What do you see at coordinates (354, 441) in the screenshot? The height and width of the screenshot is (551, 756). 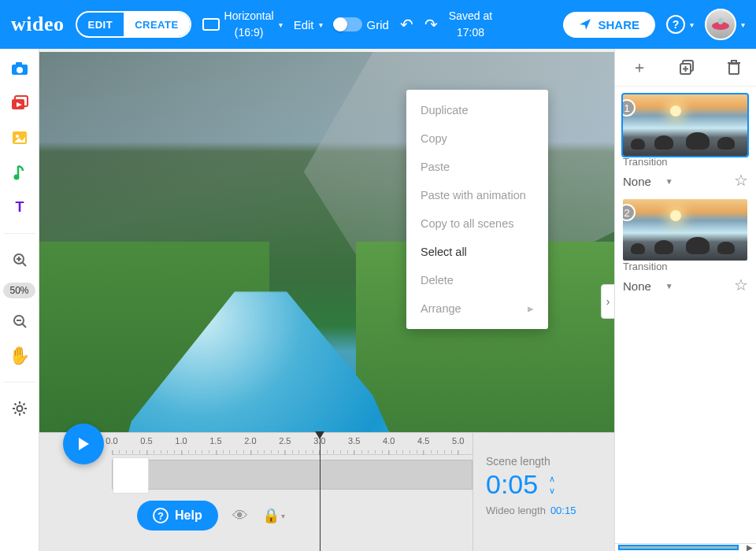 I see `ruler-tick: 3.5` at bounding box center [354, 441].